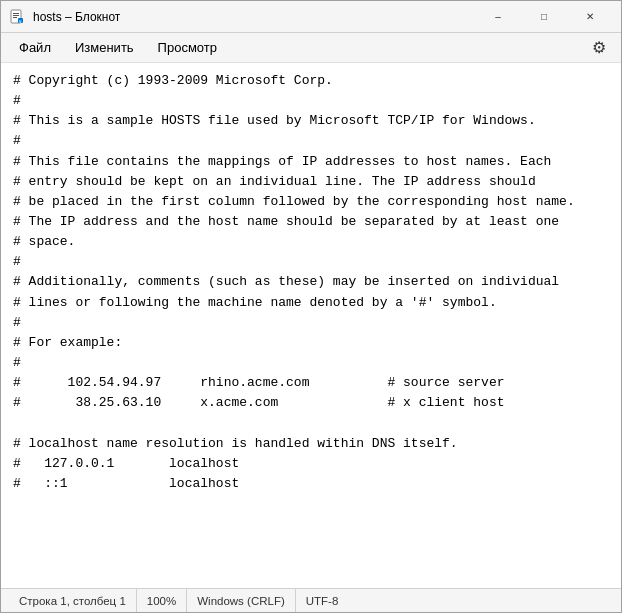 The height and width of the screenshot is (613, 622). What do you see at coordinates (104, 48) in the screenshot?
I see `menu-edit: Изменить` at bounding box center [104, 48].